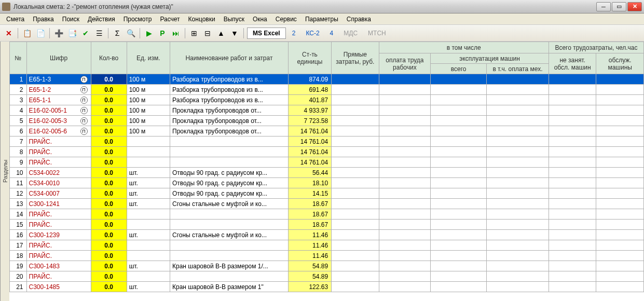 This screenshot has height=301, width=644. What do you see at coordinates (327, 266) in the screenshot?
I see `table-row: 19С300-14830.0шт.Кран шаровой В-В размер…` at bounding box center [327, 266].